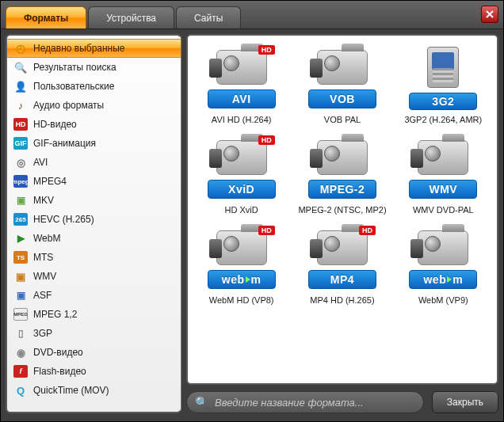  What do you see at coordinates (94, 314) in the screenshot?
I see `sidebar-item-mpeg12: MPEG MPEG 1,2` at bounding box center [94, 314].